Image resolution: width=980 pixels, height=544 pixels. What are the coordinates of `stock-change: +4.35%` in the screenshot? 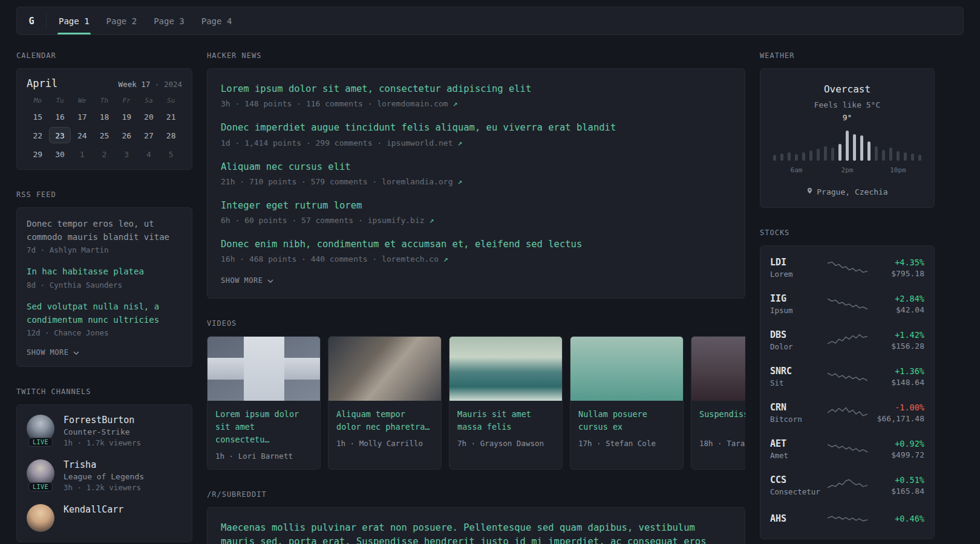 It's located at (899, 262).